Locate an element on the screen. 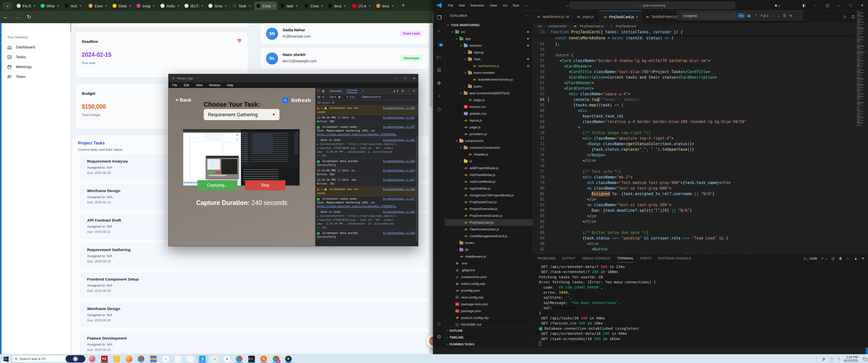  tree-file: JSHeader.js is located at coordinates (489, 154).